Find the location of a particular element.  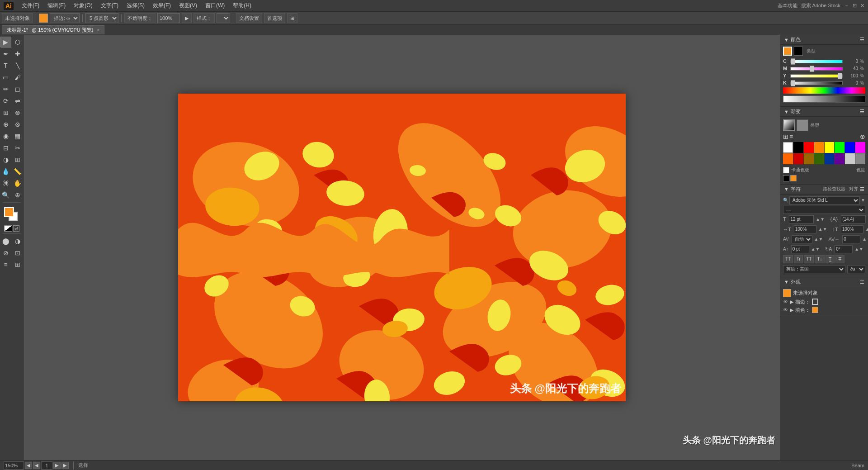

color-panel-header: ▼ 颜色 ☰ is located at coordinates (824, 40).